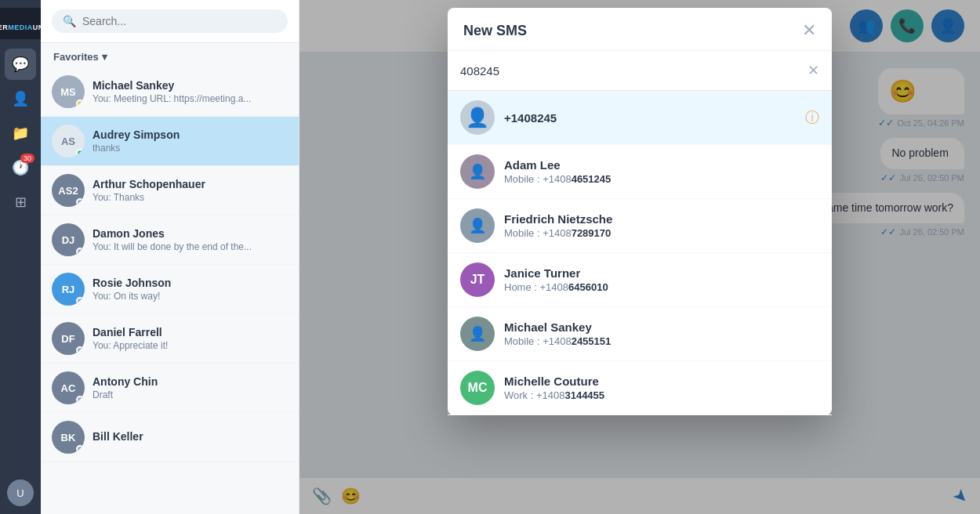  I want to click on search-result-item: MC Michelle Couture Work : +14083144455, so click(640, 389).